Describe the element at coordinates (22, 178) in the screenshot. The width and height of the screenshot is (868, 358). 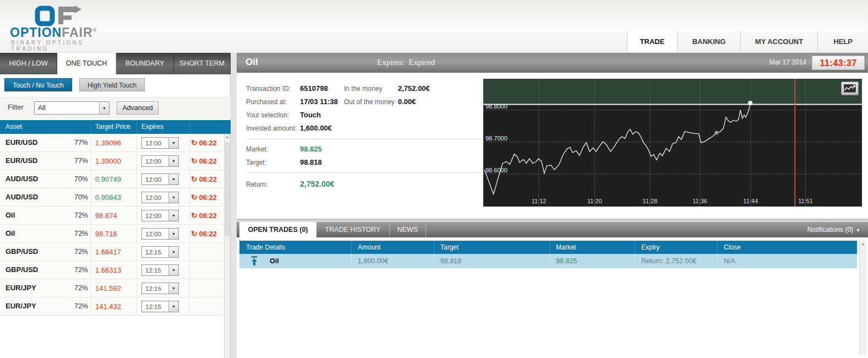
I see `asset-name: AUD/USD` at that location.